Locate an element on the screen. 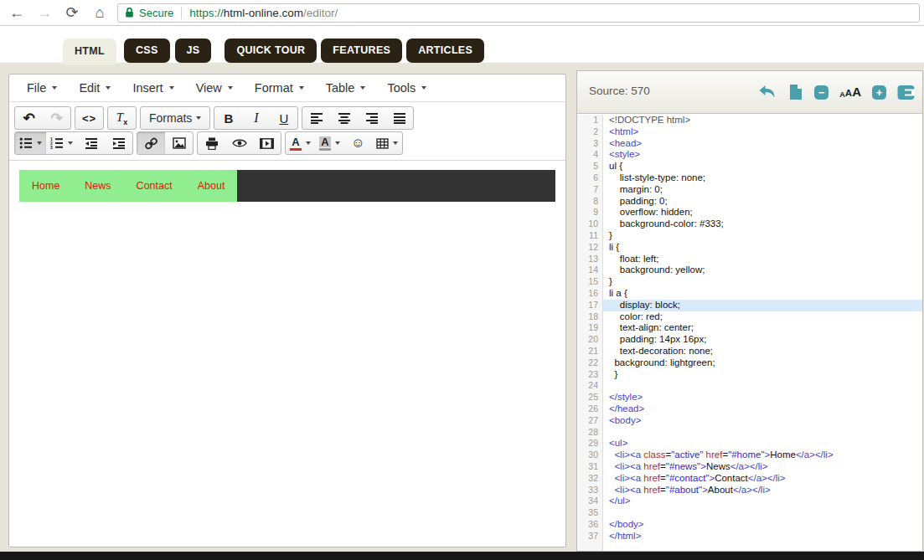  menu-insert: Insert is located at coordinates (152, 88).